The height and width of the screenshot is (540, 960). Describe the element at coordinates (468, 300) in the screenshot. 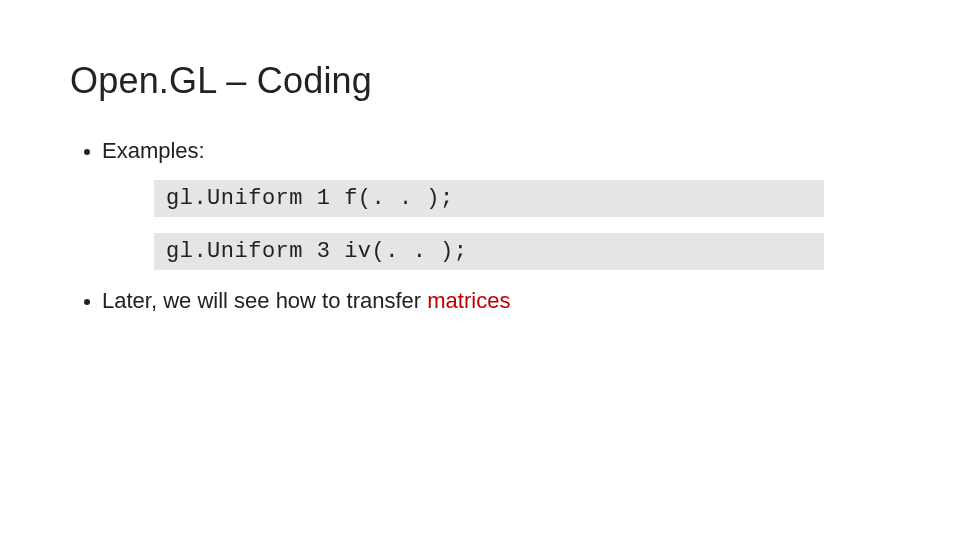

I see `bullet-later-accent: matrices` at that location.